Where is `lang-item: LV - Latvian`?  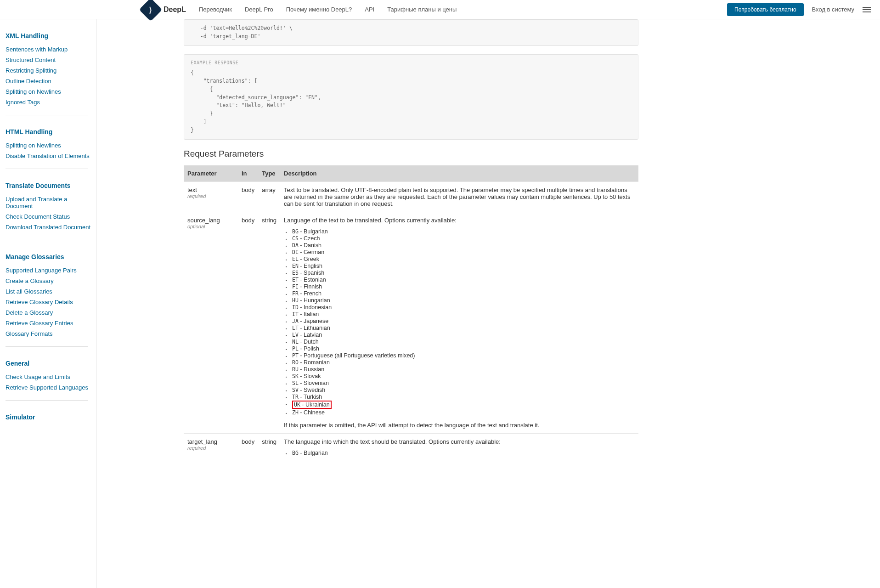 lang-item: LV - Latvian is located at coordinates (460, 335).